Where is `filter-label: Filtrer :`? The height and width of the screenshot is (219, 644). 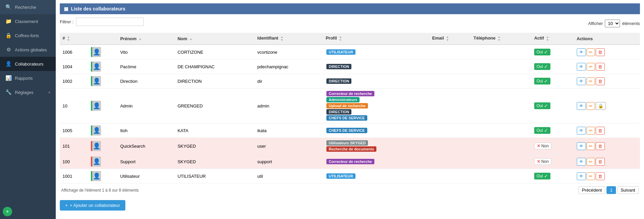
filter-label: Filtrer : is located at coordinates (67, 22).